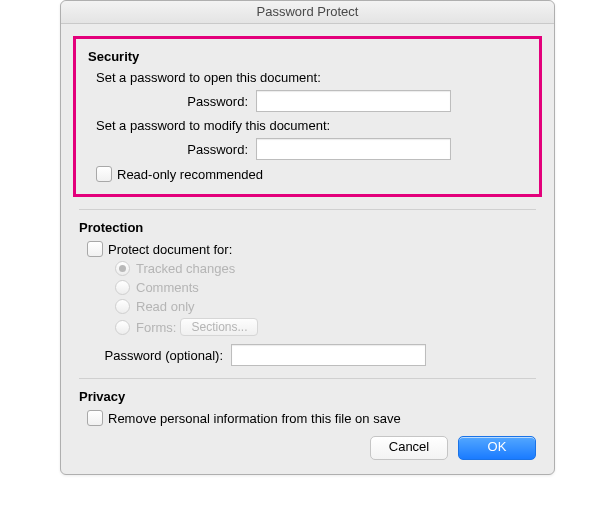 This screenshot has height=507, width=600. Describe the element at coordinates (254, 418) in the screenshot. I see `remove-personal-info-label: Remove personal information from this fi…` at that location.